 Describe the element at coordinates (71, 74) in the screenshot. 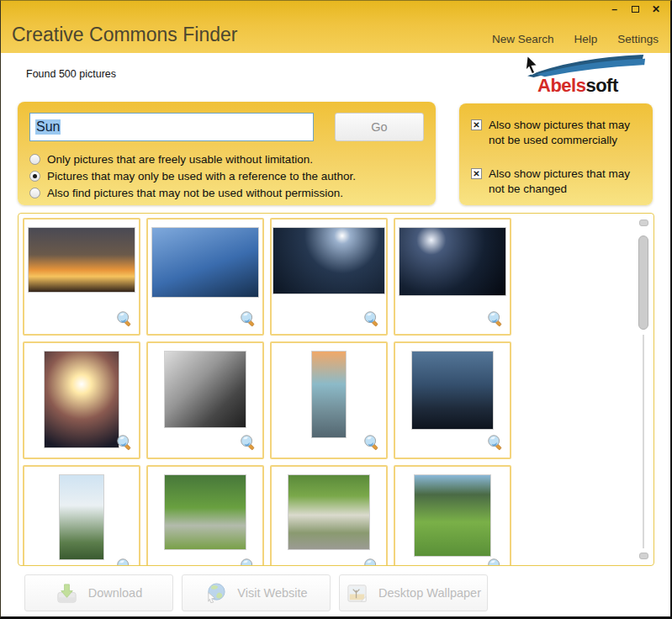

I see `results-count: Found 500 pictures` at that location.